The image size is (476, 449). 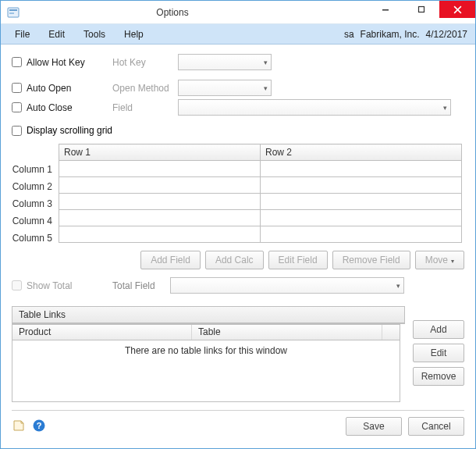 What do you see at coordinates (69, 108) in the screenshot?
I see `auto-close-label: Auto Close` at bounding box center [69, 108].